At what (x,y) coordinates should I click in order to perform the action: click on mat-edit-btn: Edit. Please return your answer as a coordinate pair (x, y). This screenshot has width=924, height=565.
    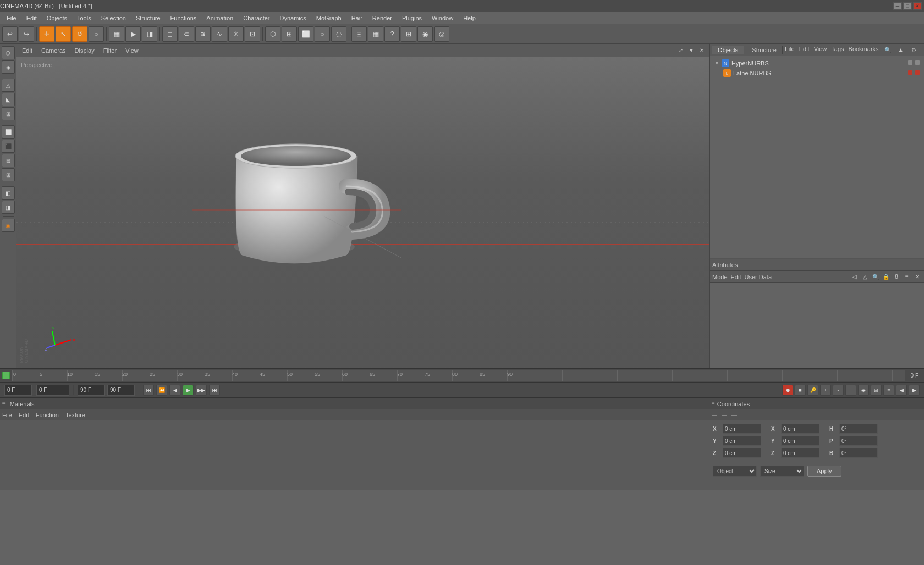
    Looking at the image, I should click on (24, 415).